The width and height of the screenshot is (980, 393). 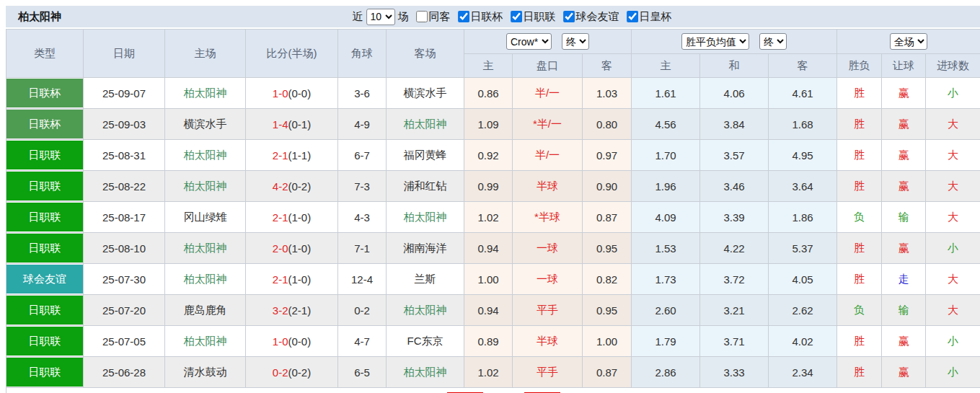 What do you see at coordinates (489, 280) in the screenshot?
I see `asia-home-odds-cell: 1.00` at bounding box center [489, 280].